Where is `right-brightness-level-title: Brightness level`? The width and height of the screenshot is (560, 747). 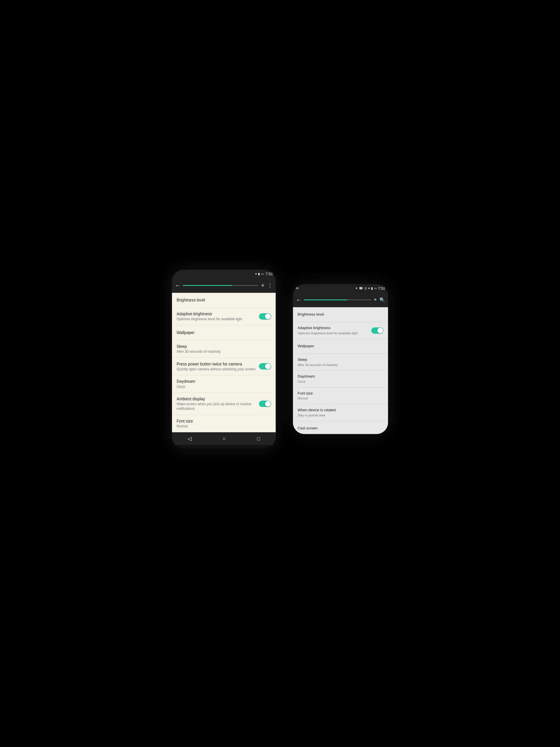
right-brightness-level-title: Brightness level is located at coordinates (341, 315).